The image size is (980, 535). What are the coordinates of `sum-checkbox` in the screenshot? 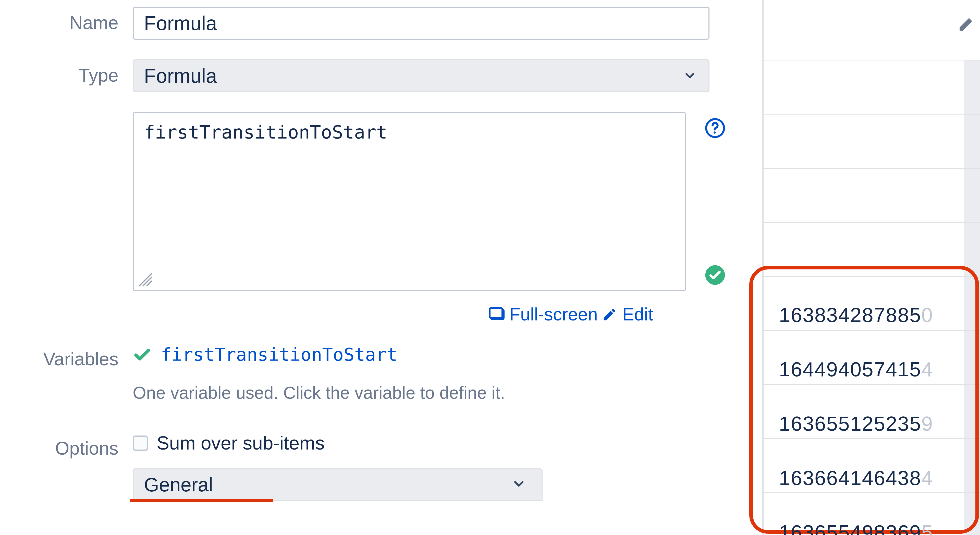 It's located at (140, 443).